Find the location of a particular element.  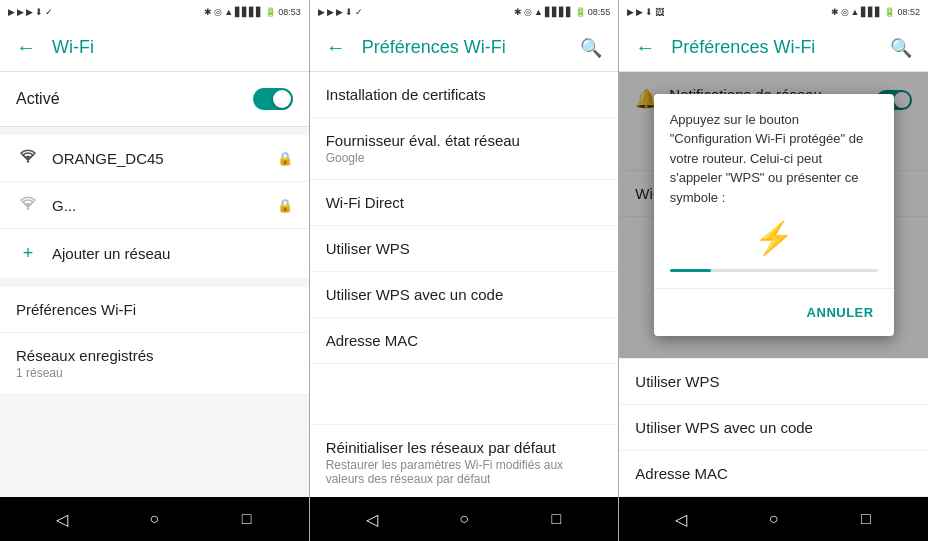

battery-icon: 🔋 is located at coordinates (270, 12).